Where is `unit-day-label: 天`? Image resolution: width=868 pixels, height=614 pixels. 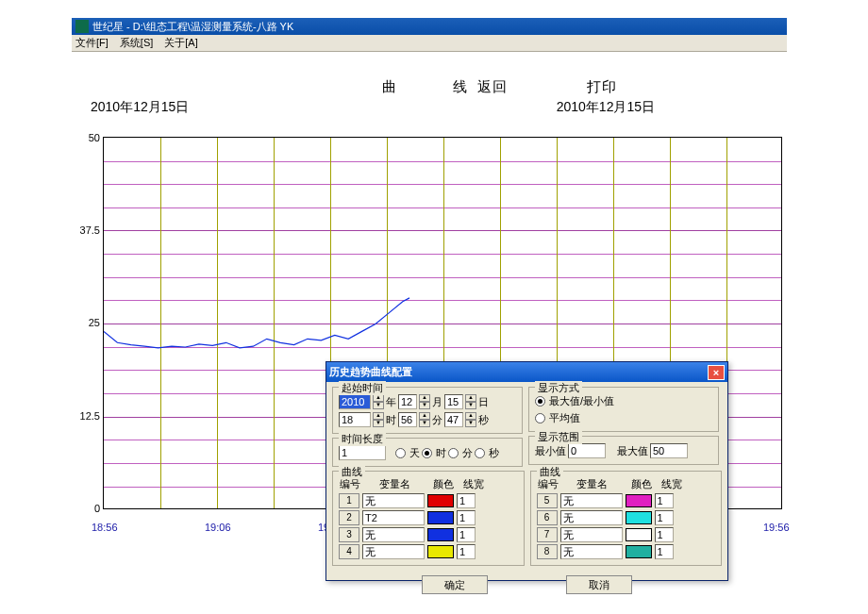 unit-day-label: 天 is located at coordinates (415, 453).